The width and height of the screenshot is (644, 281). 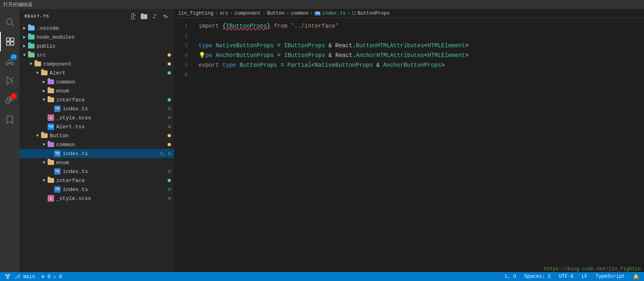 What do you see at coordinates (572, 277) in the screenshot?
I see `status-right: 1, U Spaces: 2 UTF-8 LF TypeScript 🔔` at bounding box center [572, 277].